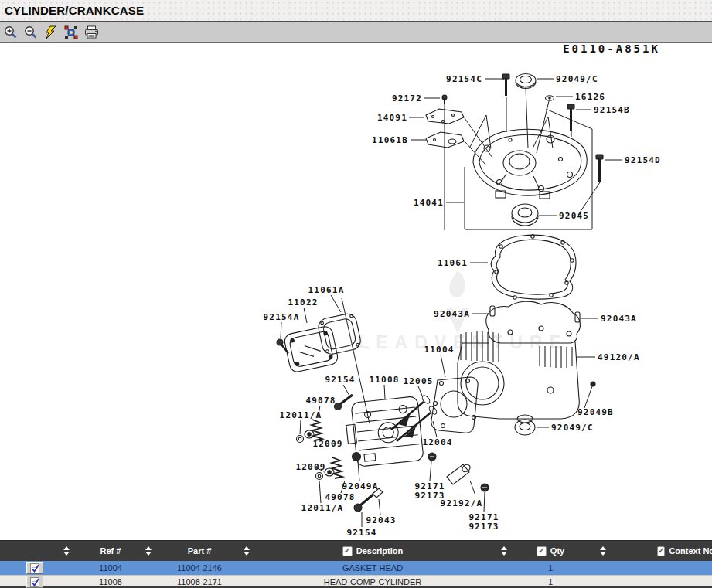 Image resolution: width=712 pixels, height=588 pixels. I want to click on part-label-92049A: 92049A, so click(360, 487).